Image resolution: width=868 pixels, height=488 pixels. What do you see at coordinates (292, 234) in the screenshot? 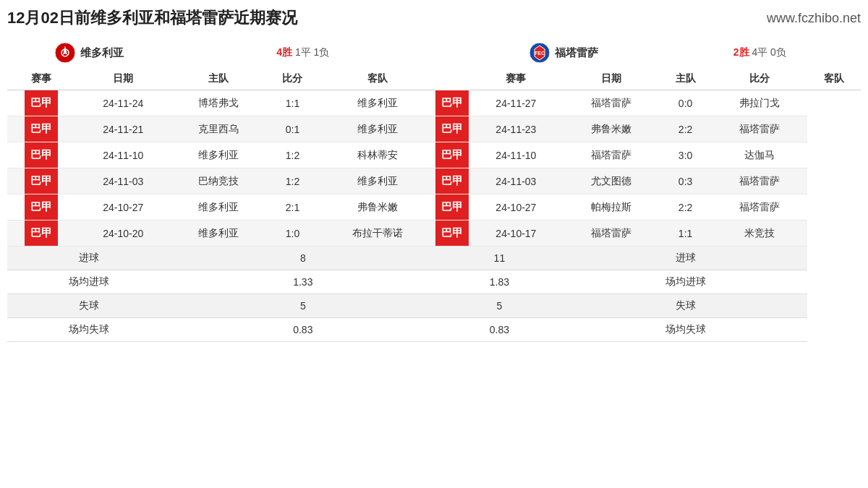
I see `left-match-score: 1:0` at bounding box center [292, 234].